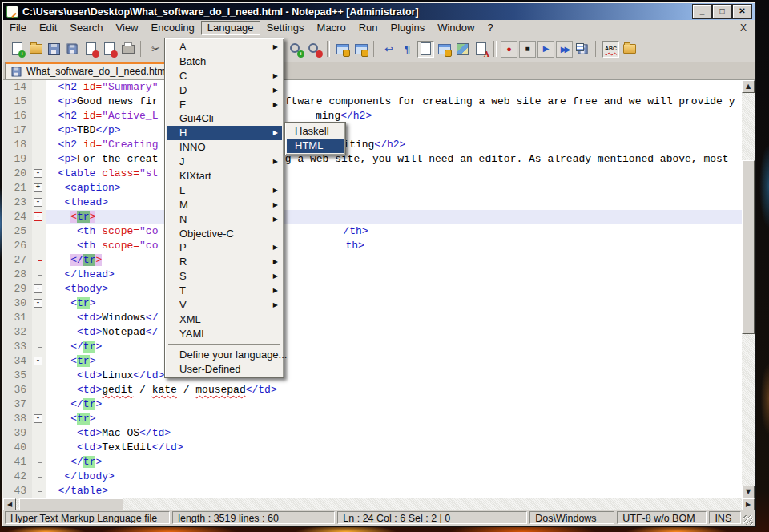  I want to click on zoom-in-icon: +, so click(296, 50).